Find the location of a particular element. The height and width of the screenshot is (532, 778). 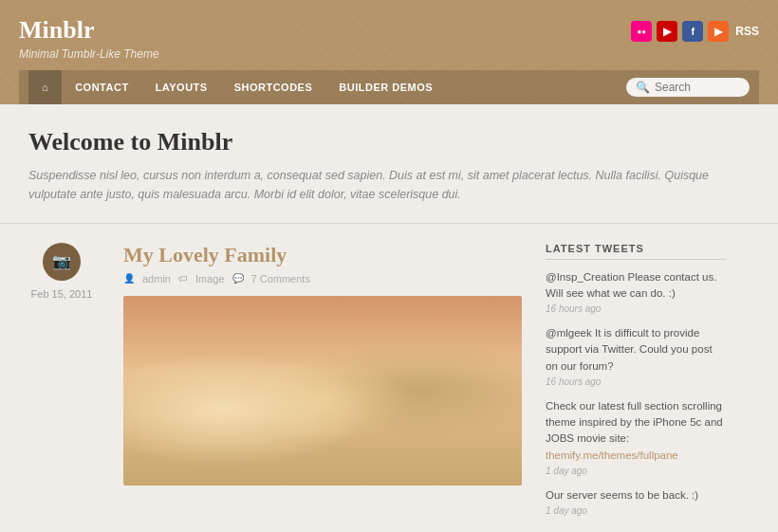

tweet-3-time: 1 day ago is located at coordinates (636, 470).